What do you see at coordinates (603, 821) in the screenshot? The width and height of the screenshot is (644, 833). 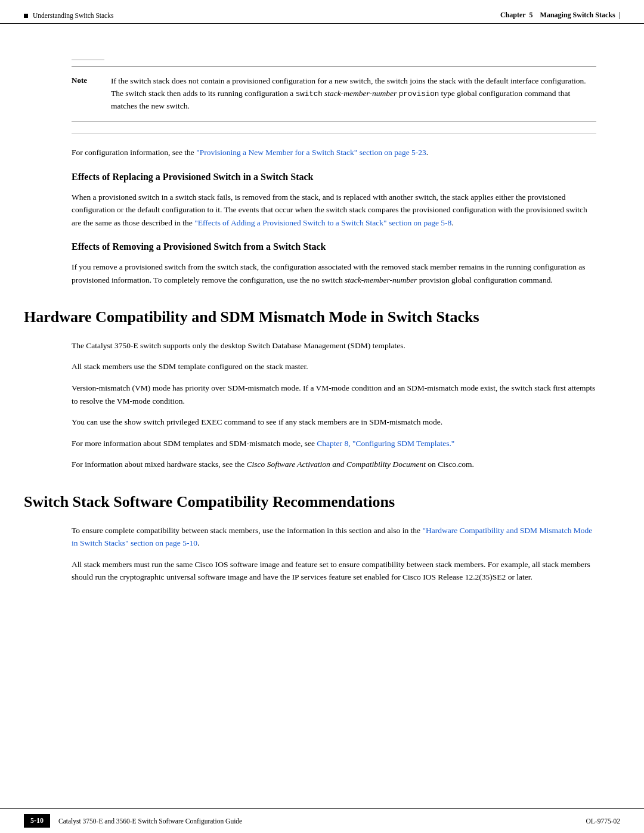 I see `footer-doc-id: OL-9775-02` at bounding box center [603, 821].